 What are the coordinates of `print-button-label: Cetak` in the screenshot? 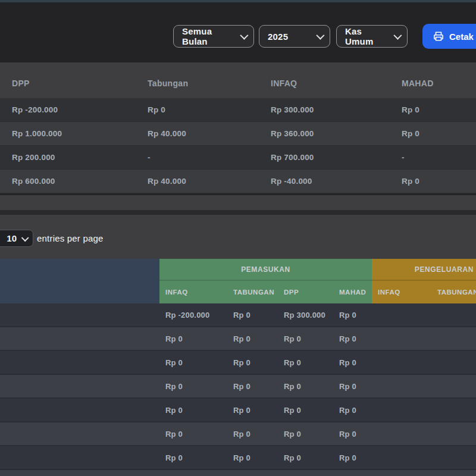 It's located at (462, 37).